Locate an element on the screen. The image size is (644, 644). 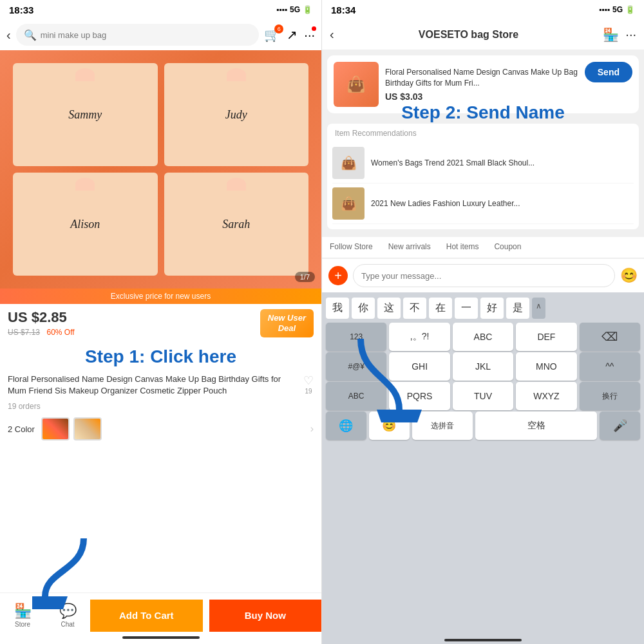
rec-info-0: Women's Bags Trend 2021 Small Black Shou… is located at coordinates (502, 164).